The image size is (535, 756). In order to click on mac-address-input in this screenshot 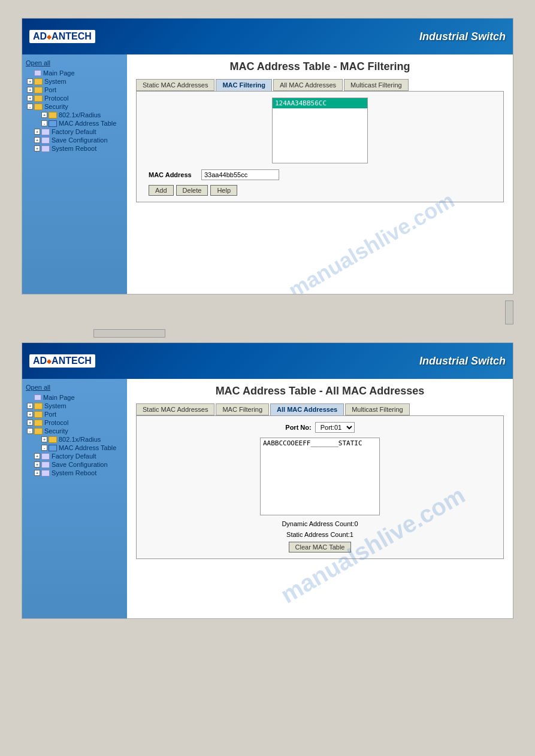, I will do `click(240, 175)`.